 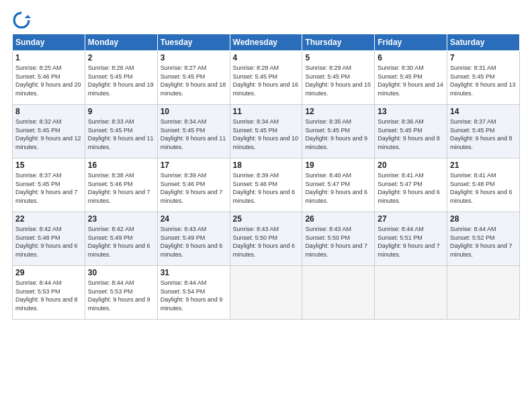 What do you see at coordinates (339, 43) in the screenshot?
I see `weekday-header: Thursday` at bounding box center [339, 43].